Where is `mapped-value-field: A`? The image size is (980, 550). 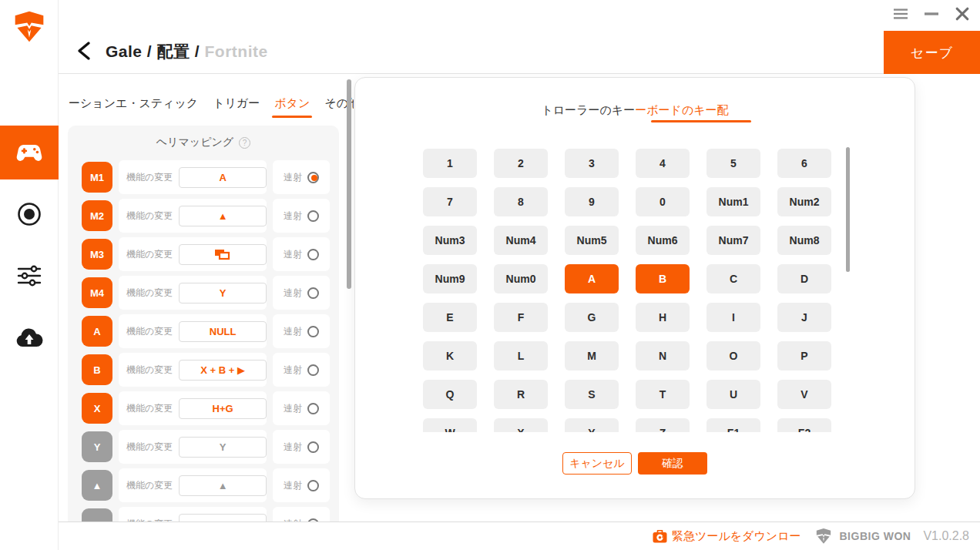
mapped-value-field: A is located at coordinates (223, 177).